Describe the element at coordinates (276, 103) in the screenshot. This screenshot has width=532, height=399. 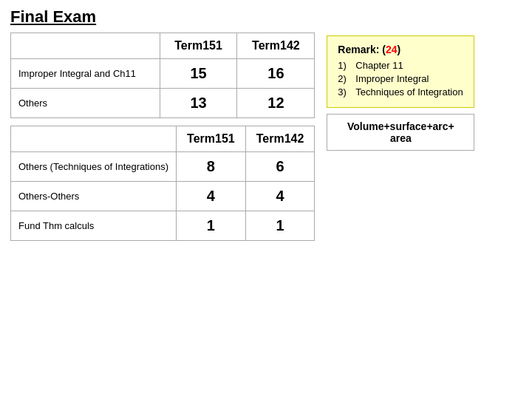
I see `table1-row2-term142: 12` at that location.